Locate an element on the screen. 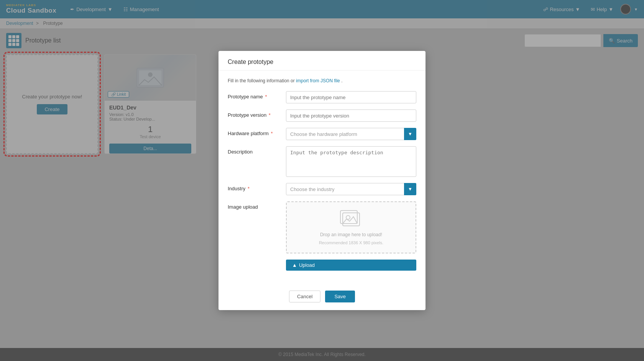 The width and height of the screenshot is (644, 361). form-row-industry: Industry * Choose the industry ▼ is located at coordinates (322, 189).